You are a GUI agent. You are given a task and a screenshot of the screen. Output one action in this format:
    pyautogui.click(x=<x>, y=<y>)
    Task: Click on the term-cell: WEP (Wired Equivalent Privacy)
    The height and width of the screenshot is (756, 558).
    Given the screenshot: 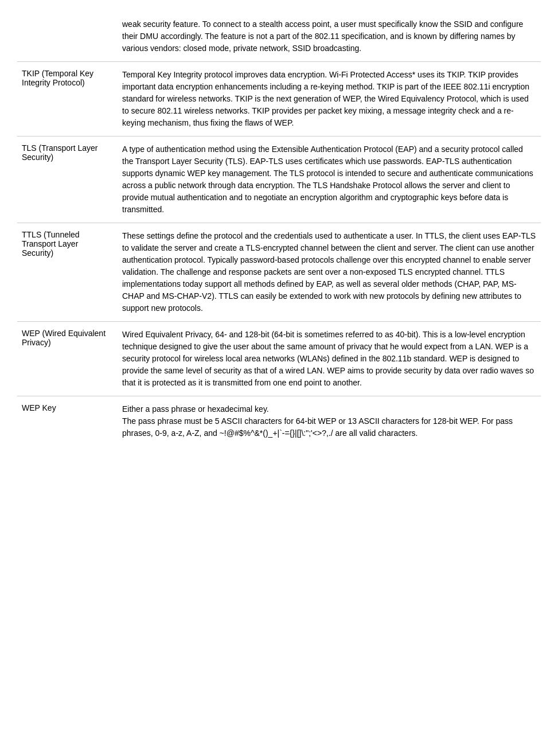 What is the action you would take?
    pyautogui.click(x=68, y=359)
    